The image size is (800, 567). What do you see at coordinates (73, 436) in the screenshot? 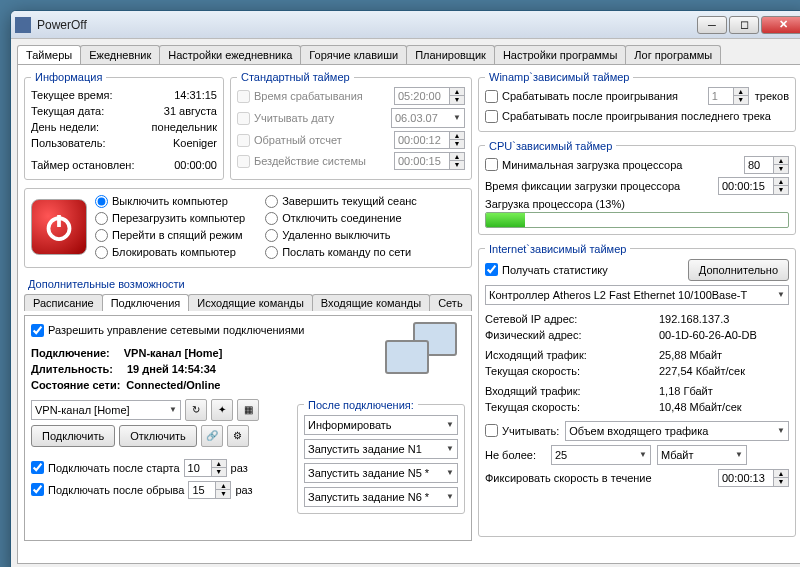
I see `connect-button: Подключить` at bounding box center [73, 436].